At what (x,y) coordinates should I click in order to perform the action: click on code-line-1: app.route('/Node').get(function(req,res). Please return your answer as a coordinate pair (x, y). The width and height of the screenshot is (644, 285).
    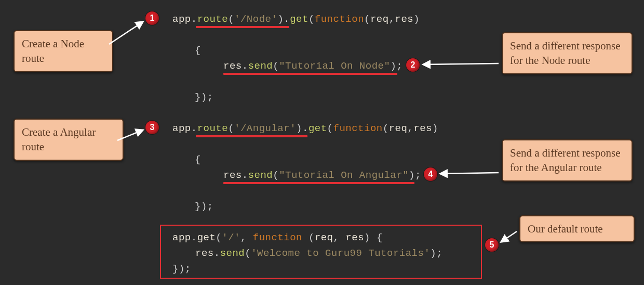
    Looking at the image, I should click on (296, 20).